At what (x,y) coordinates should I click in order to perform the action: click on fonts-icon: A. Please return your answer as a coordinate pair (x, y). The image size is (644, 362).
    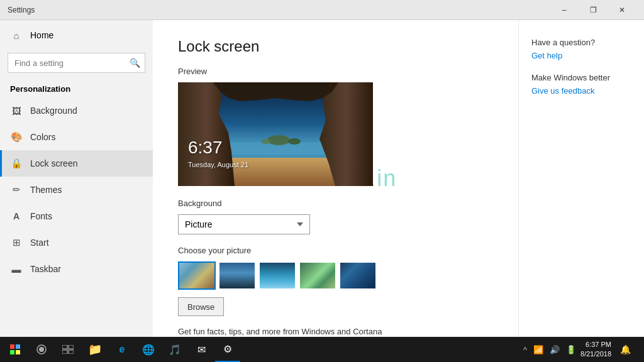
    Looking at the image, I should click on (16, 216).